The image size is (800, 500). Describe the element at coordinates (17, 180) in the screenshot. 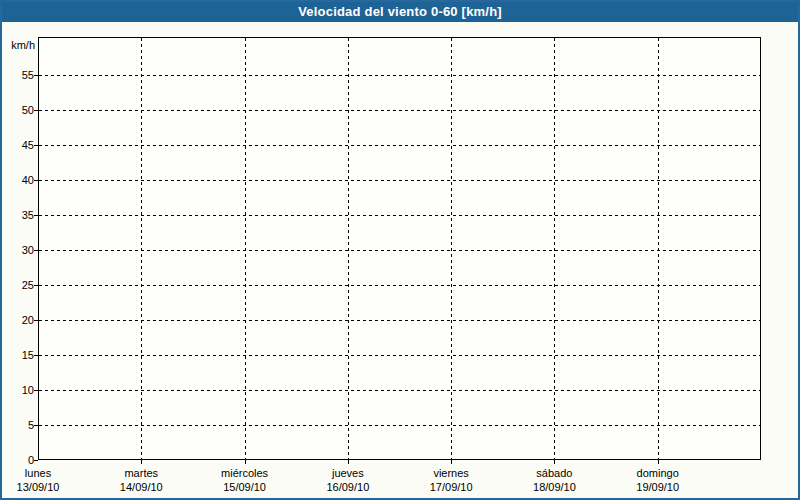

I see `y-tick-label: 40` at that location.